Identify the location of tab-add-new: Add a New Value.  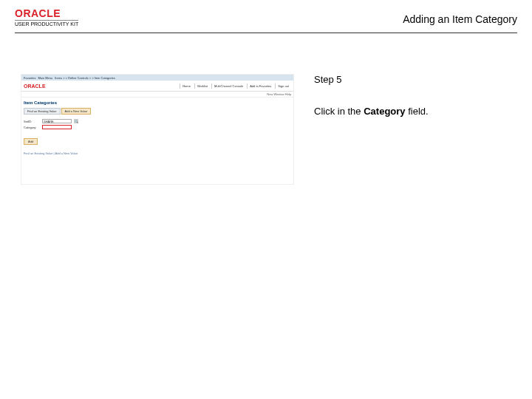
(77, 111).